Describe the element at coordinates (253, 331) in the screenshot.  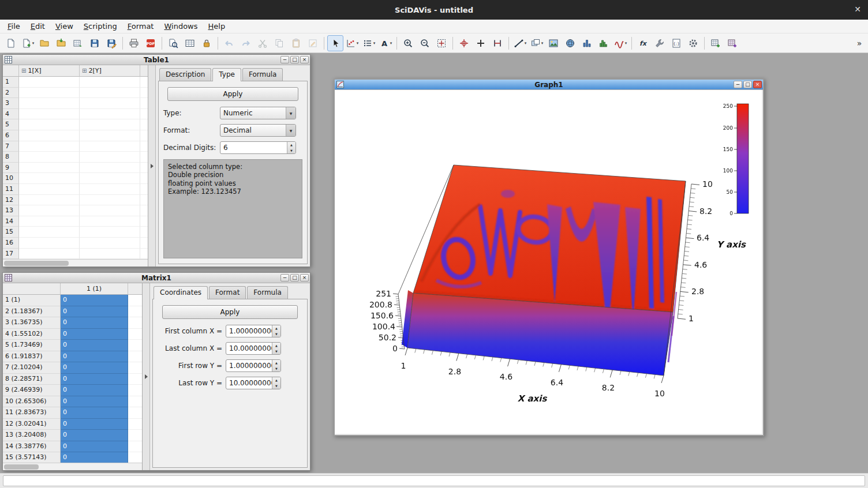
I see `first-column-x-spinbox: 1.000000000▲▼` at that location.